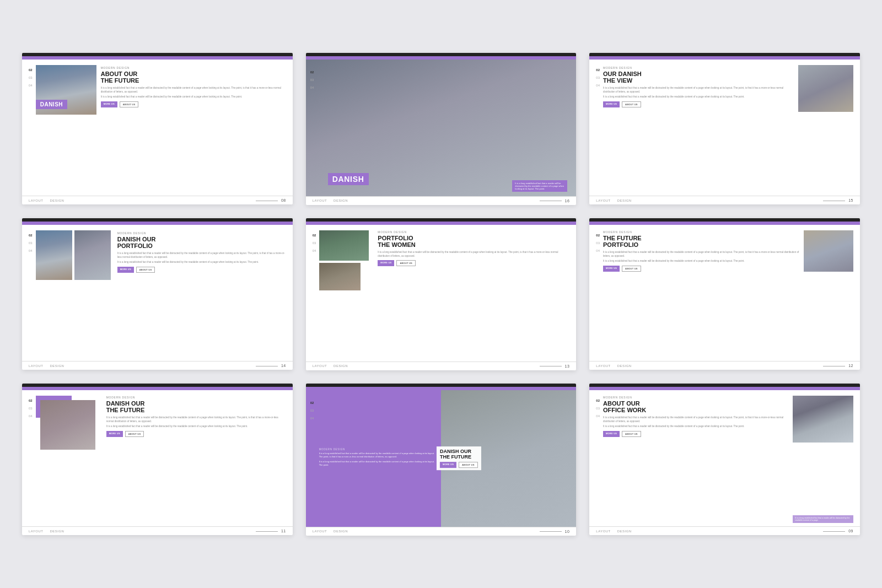 This screenshot has width=882, height=588. I want to click on btn-more-1: MORE US, so click(109, 105).